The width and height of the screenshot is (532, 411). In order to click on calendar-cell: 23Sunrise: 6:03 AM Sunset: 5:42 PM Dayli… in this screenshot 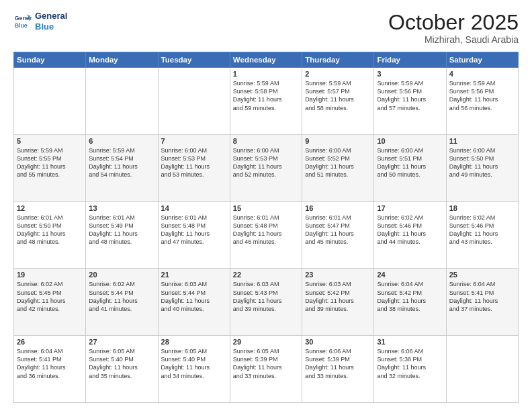, I will do `click(339, 302)`.